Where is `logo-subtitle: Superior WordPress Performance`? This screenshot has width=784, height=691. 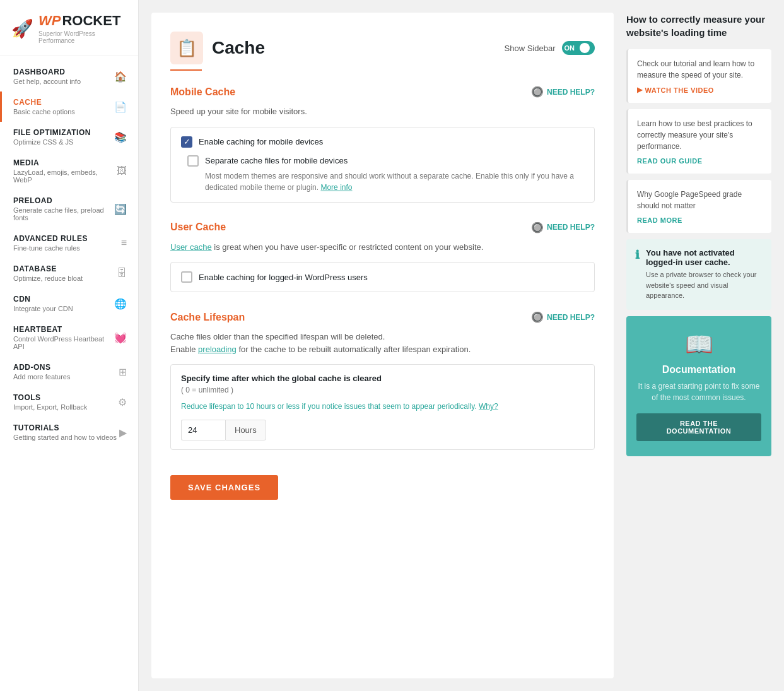
logo-subtitle: Superior WordPress Performance is located at coordinates (83, 37).